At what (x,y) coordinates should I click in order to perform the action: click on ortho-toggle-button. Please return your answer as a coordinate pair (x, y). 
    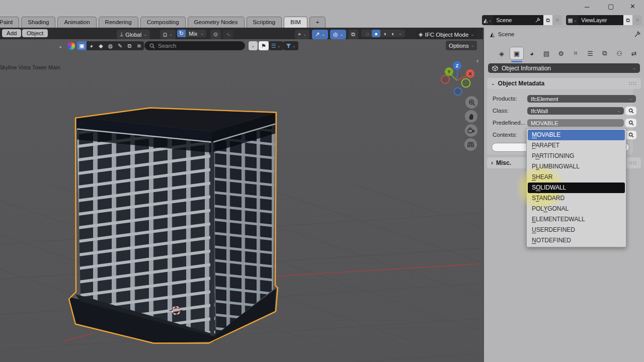
    Looking at the image, I should click on (471, 145).